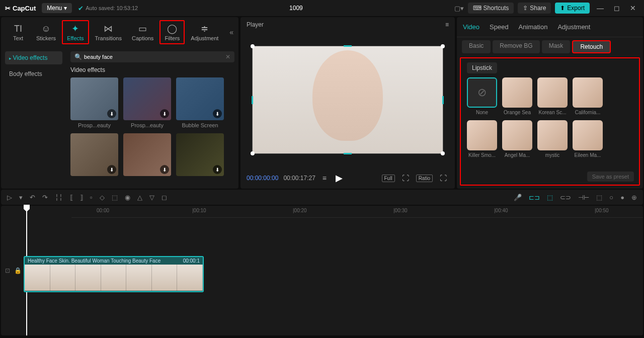 Image resolution: width=644 pixels, height=338 pixels. Describe the element at coordinates (21, 197) in the screenshot. I see `dropdown-icon: ▾` at that location.